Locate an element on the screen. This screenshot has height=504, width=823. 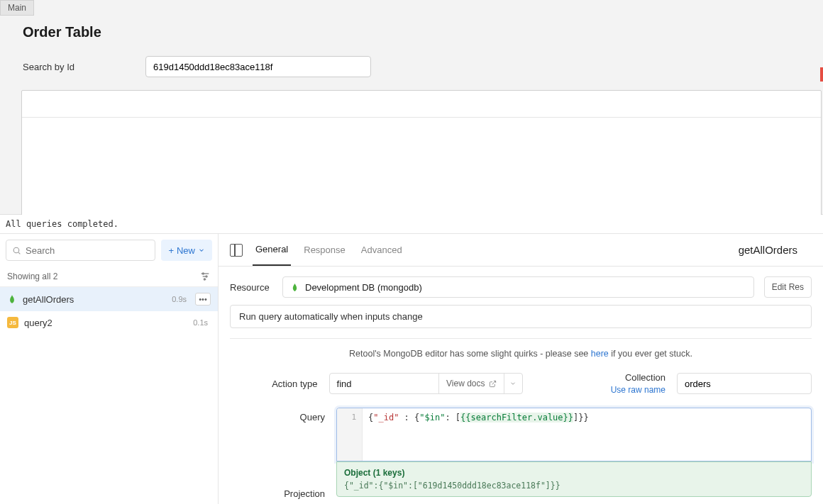
tab-response: Response is located at coordinates (325, 250).